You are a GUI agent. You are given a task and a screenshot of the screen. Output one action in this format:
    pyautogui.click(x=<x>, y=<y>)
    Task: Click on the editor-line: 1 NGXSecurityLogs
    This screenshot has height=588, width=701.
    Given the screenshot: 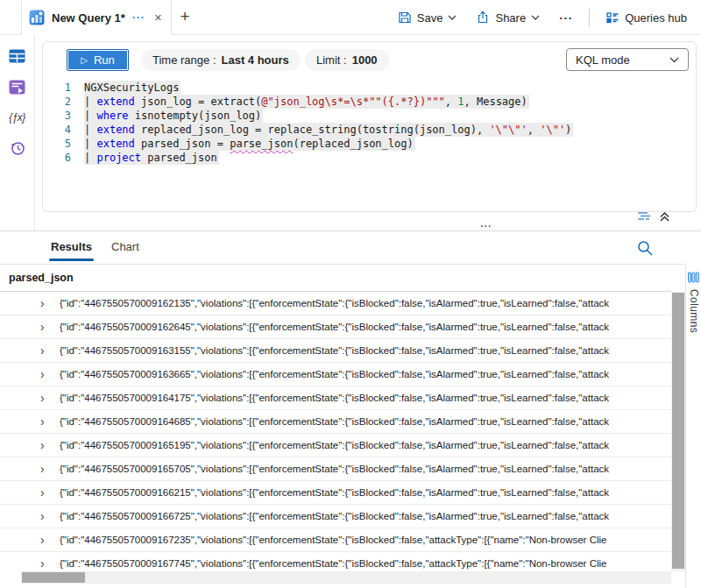 What is the action you would take?
    pyautogui.click(x=368, y=88)
    